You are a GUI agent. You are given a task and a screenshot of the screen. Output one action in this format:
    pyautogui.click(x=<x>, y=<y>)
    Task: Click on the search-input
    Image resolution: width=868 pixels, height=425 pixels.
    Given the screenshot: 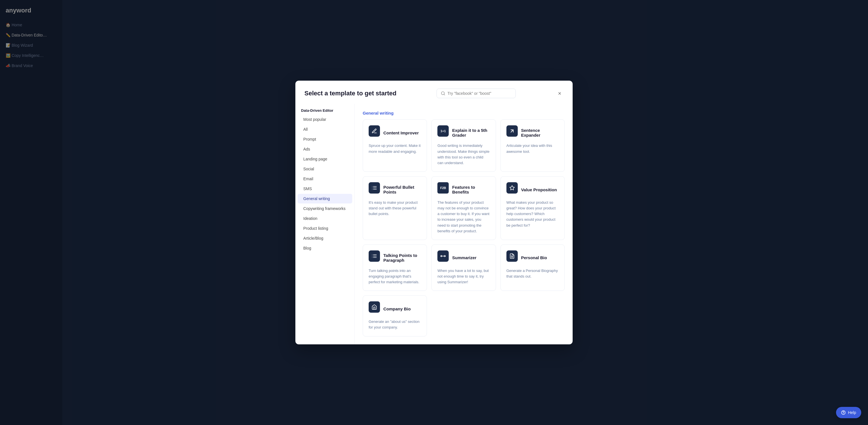 What is the action you would take?
    pyautogui.click(x=479, y=93)
    